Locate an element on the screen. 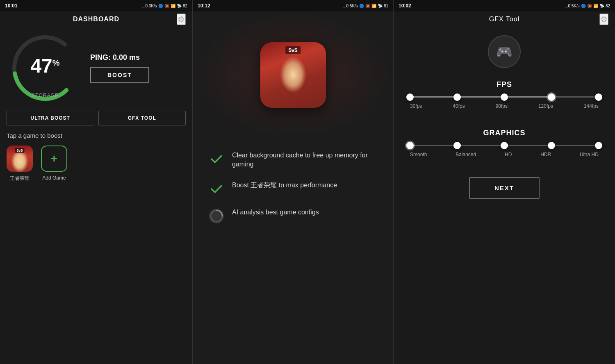 Image resolution: width=615 pixels, height=364 pixels. fps-labels: 30fps 40fps 90fps 120fps 144fps is located at coordinates (504, 106).